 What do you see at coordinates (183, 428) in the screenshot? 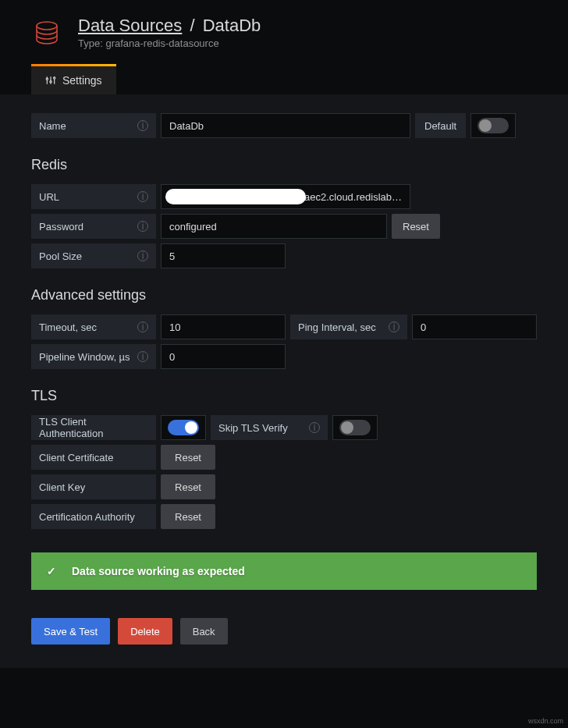
I see `tls-auth-toggle` at bounding box center [183, 428].